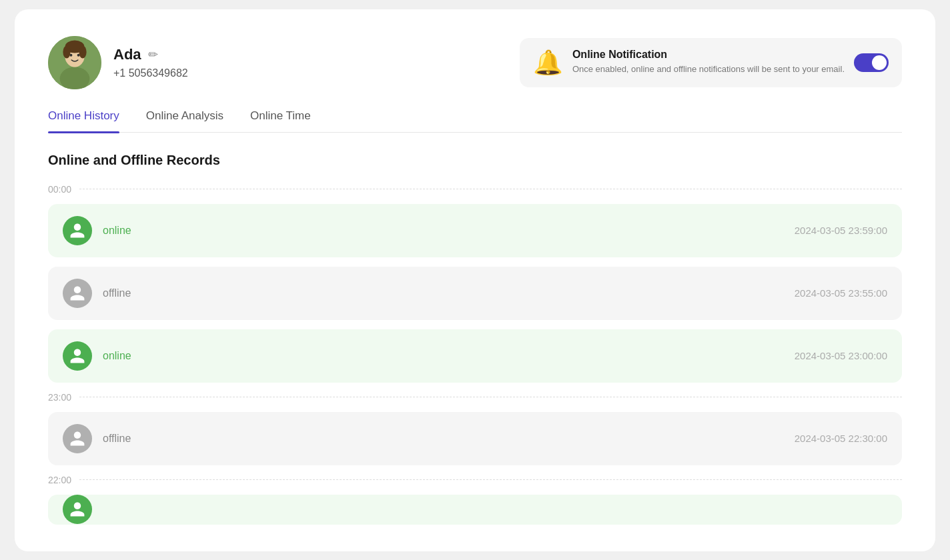 The height and width of the screenshot is (560, 950). Describe the element at coordinates (871, 63) in the screenshot. I see `notification-toggle` at that location.